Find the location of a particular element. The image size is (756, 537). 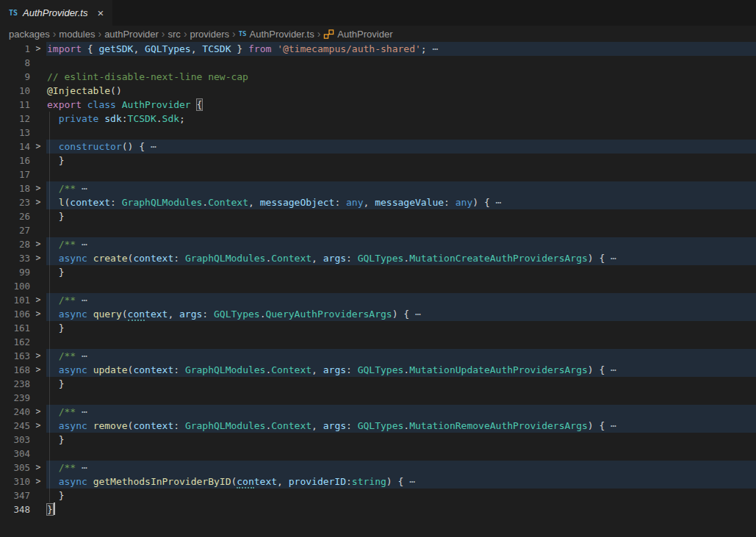

code-line: 28> /** ⋯ is located at coordinates (378, 244).